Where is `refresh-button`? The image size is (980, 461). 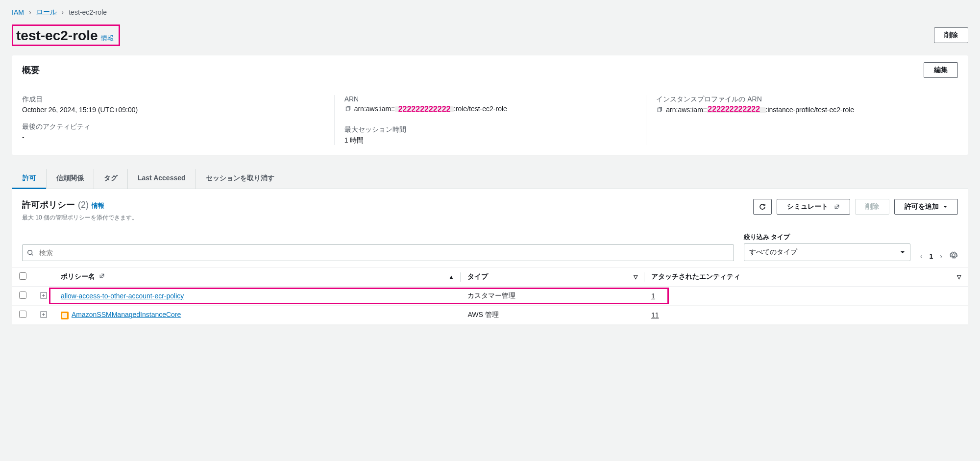
refresh-button is located at coordinates (762, 207).